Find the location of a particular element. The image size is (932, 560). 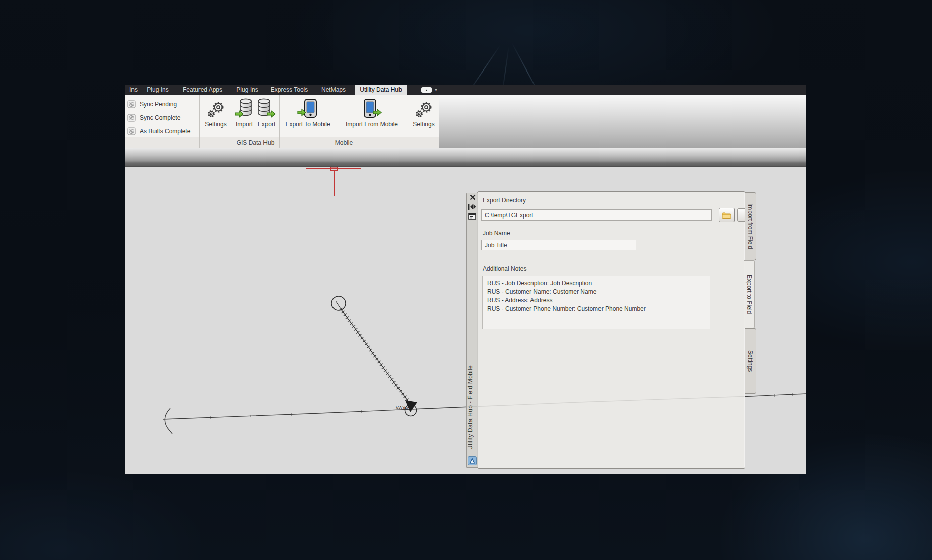

panel-settings-2: Settings is located at coordinates (424, 122).